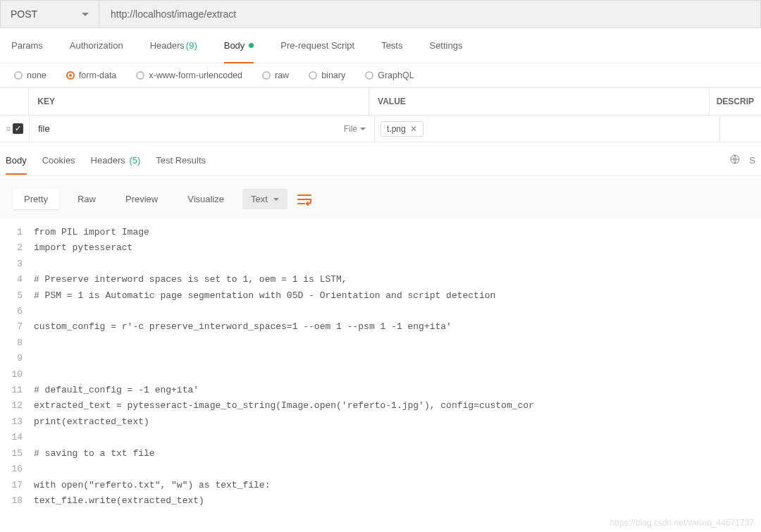 This screenshot has width=761, height=532. I want to click on view-visualize: Visualize, so click(206, 199).